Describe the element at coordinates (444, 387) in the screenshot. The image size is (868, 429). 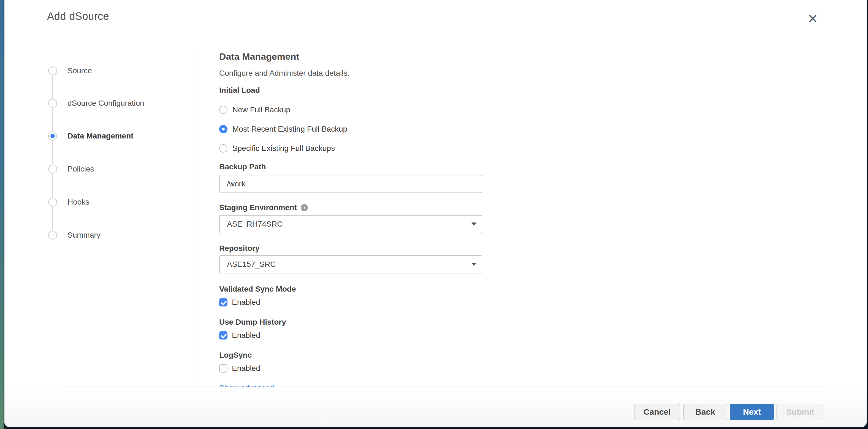
I see `footer-divider` at that location.